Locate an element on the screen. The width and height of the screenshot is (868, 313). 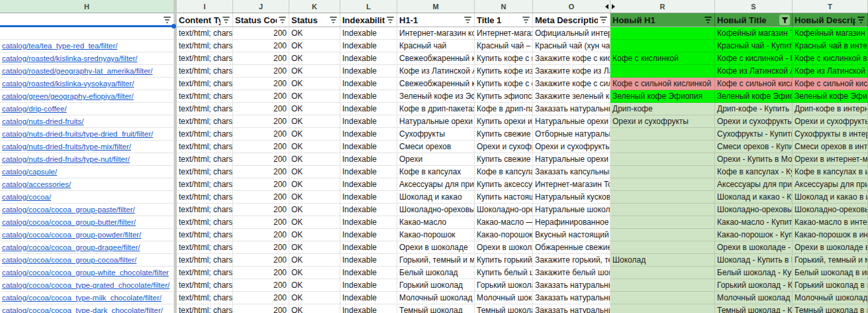
cell-title-1: Орехи в шоколад is located at coordinates (504, 248).